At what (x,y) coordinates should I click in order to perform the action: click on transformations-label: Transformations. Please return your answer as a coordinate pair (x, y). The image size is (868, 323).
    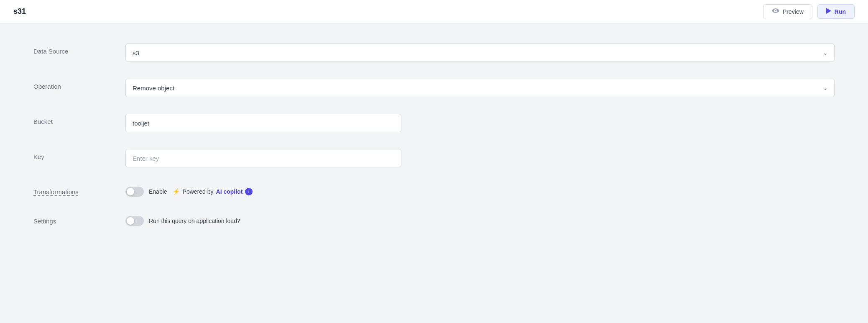
    Looking at the image, I should click on (79, 190).